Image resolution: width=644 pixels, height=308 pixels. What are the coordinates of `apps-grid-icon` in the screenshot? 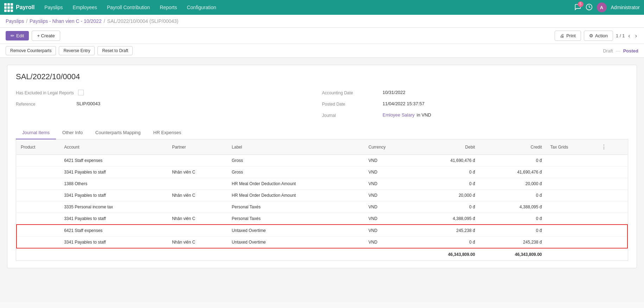 It's located at (8, 8).